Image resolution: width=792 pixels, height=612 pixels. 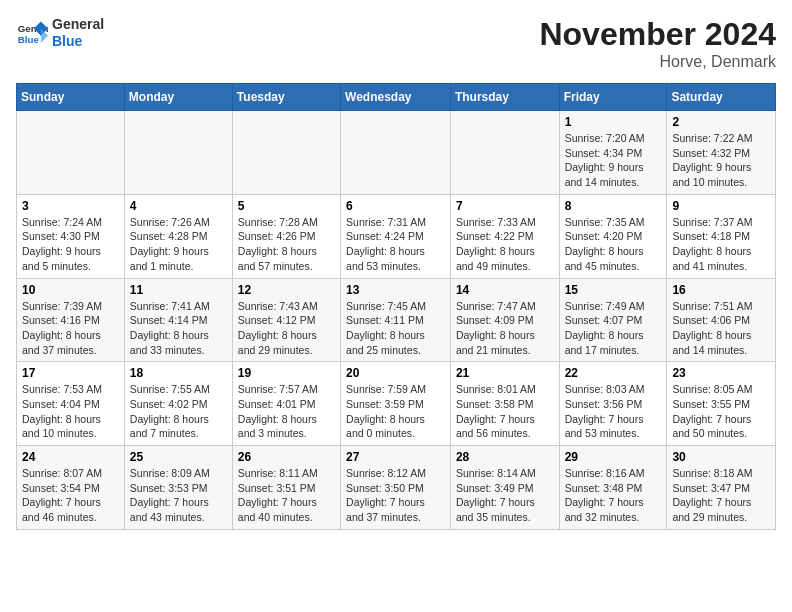 I want to click on calendar-day-cell: 6Sunrise: 7:31 AM Sunset: 4:24 PM Daylig…, so click(x=396, y=236).